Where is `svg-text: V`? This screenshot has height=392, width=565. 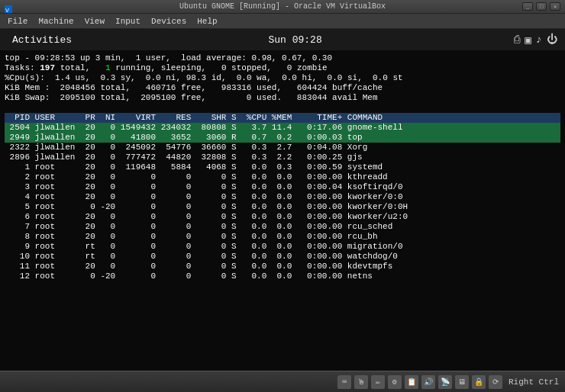 svg-text: V is located at coordinates (8, 10).